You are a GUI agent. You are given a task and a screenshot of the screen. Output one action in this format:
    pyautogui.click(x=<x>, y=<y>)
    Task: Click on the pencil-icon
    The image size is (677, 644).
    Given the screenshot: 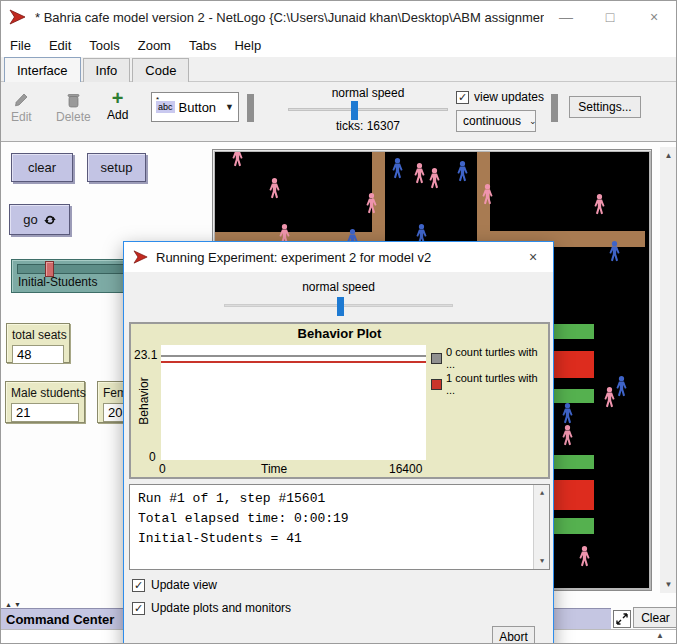 What is the action you would take?
    pyautogui.click(x=21, y=100)
    